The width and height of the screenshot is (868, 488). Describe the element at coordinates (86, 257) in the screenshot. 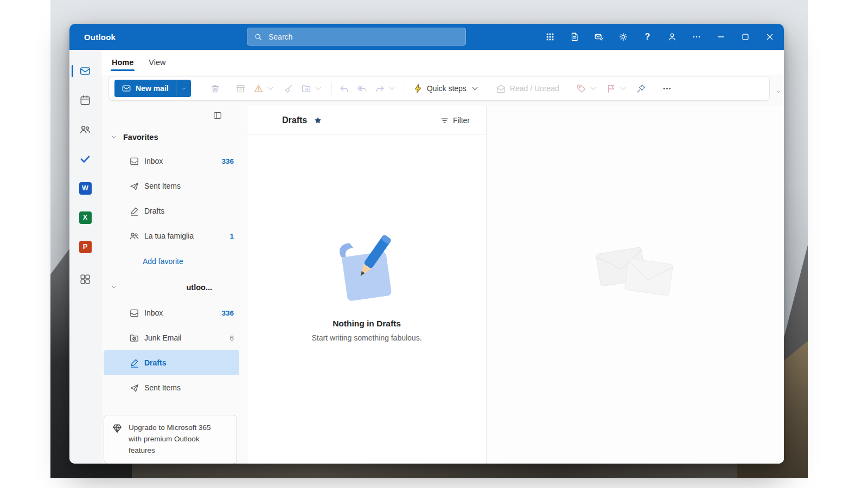

I see `app-rail: W X P` at that location.